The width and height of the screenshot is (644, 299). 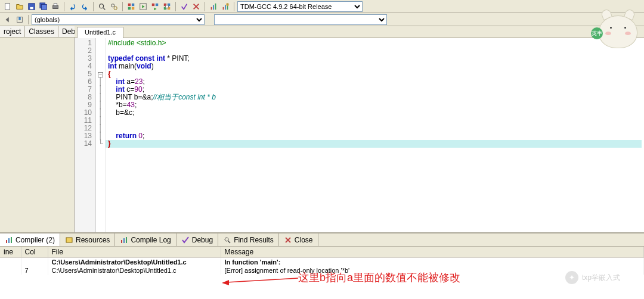 What do you see at coordinates (379, 278) in the screenshot?
I see `annotation-text: 这里b指向a里面的数值不能被修改` at bounding box center [379, 278].